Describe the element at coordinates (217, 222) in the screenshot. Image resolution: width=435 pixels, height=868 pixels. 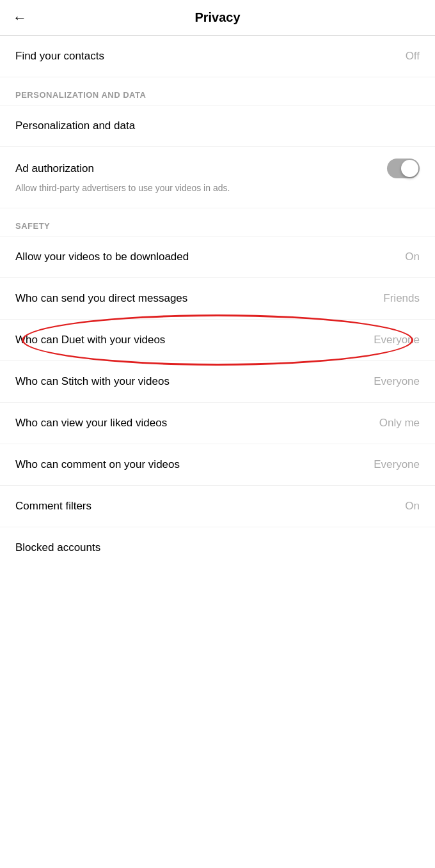
I see `safety-section-header: SAFETY` at that location.